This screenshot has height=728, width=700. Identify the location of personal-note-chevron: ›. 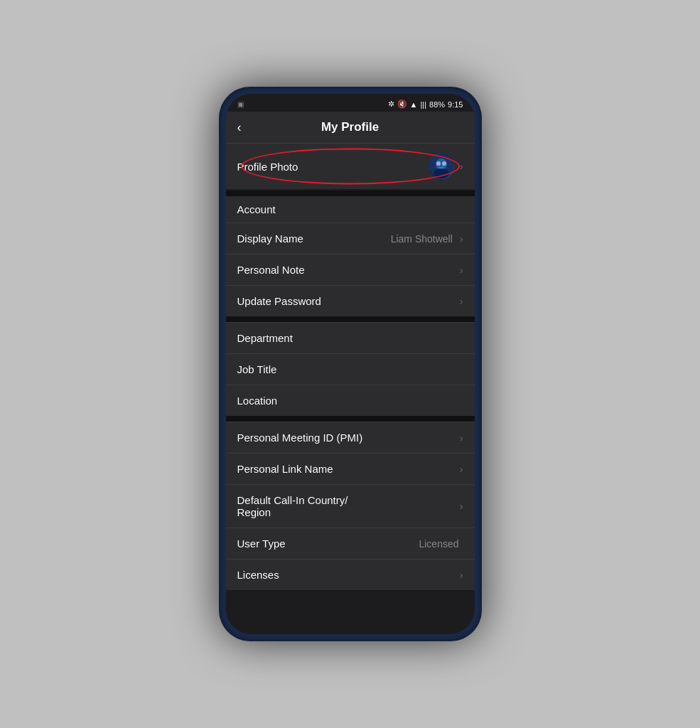
(462, 270).